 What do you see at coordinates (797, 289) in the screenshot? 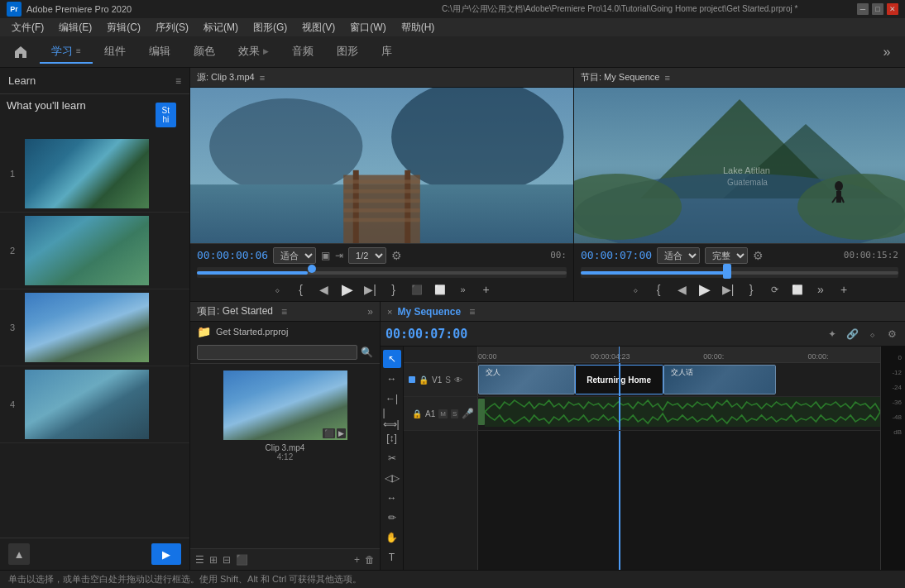
I see `pg-export: ⬜` at bounding box center [797, 289].